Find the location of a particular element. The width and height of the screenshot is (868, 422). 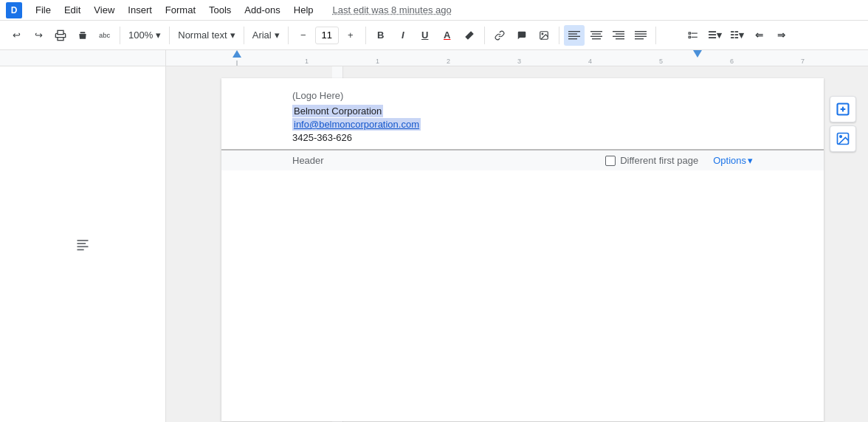

options-label: Options is located at coordinates (729, 161).